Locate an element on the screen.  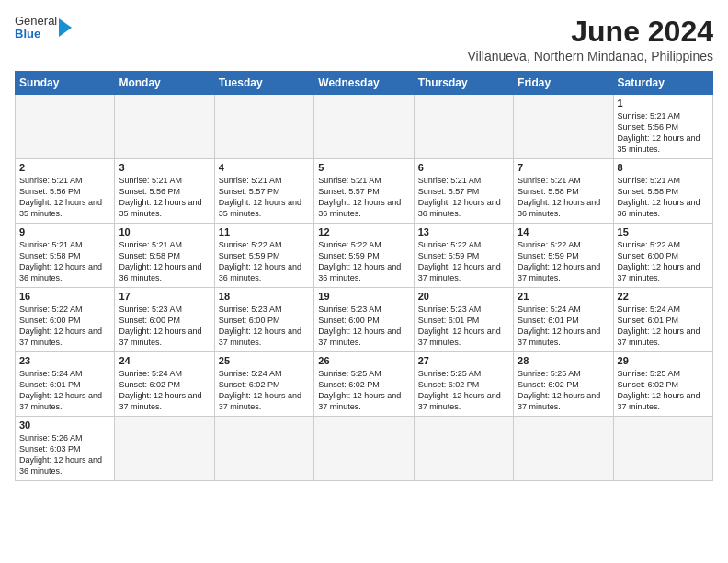
col-saturday: Saturday is located at coordinates (663, 83).